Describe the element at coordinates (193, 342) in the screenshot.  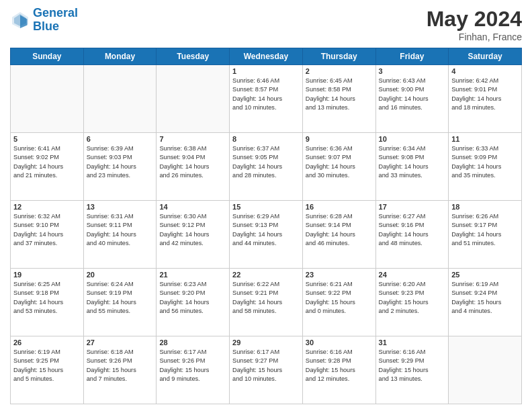
I see `day-number: 28` at that location.